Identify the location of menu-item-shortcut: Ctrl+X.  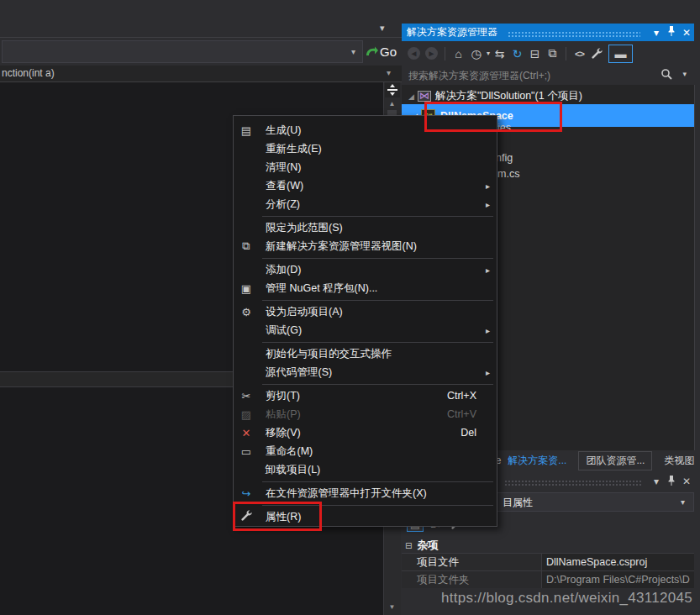
(462, 396).